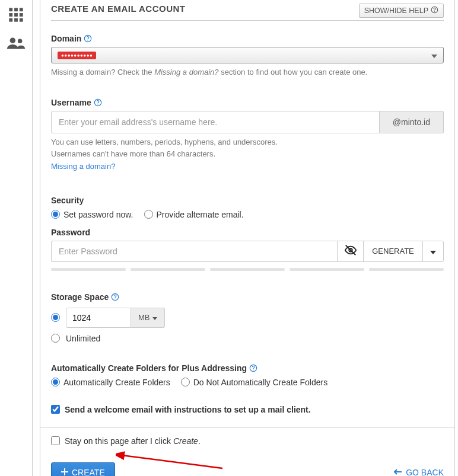  I want to click on show-hide-help-button: SHOW/HIDE HELP, so click(401, 11).